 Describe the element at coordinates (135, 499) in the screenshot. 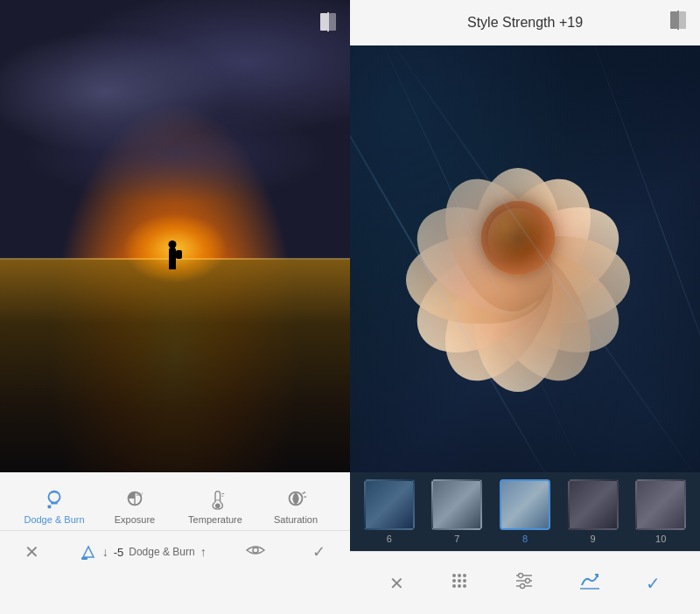

I see `exposure-icon: EV` at that location.